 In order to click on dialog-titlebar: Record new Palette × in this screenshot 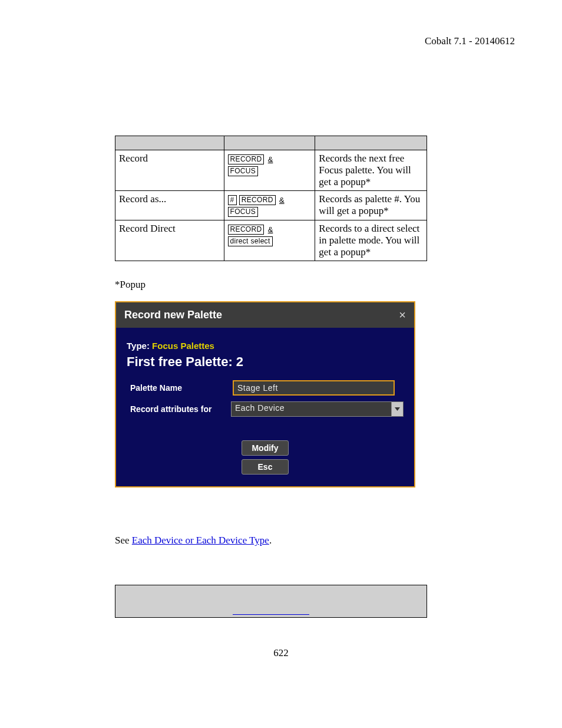, I will do `click(265, 315)`.